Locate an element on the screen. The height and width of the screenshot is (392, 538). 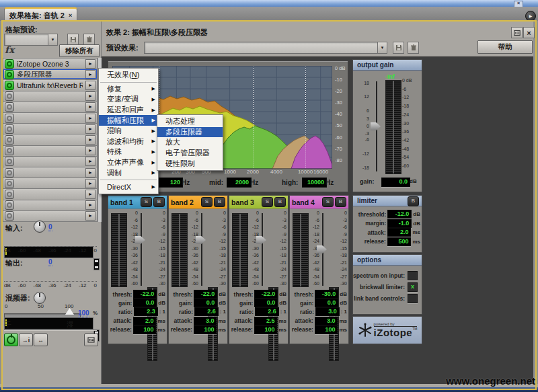
limiter-bypass-button: B is located at coordinates (413, 202).